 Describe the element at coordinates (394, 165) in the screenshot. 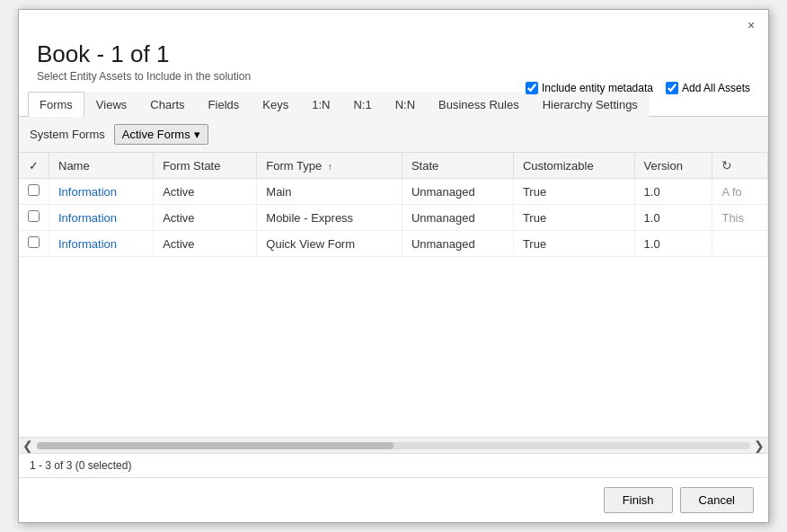

I see `table-header-row: ✓ Name Form State Form Type ↑ State Cust…` at that location.